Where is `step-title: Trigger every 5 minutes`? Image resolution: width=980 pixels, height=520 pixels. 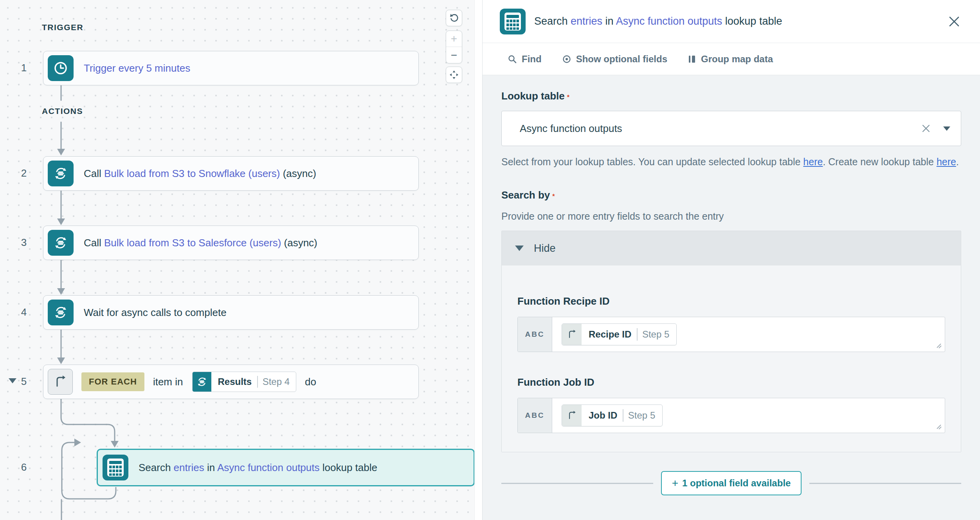 step-title: Trigger every 5 minutes is located at coordinates (137, 68).